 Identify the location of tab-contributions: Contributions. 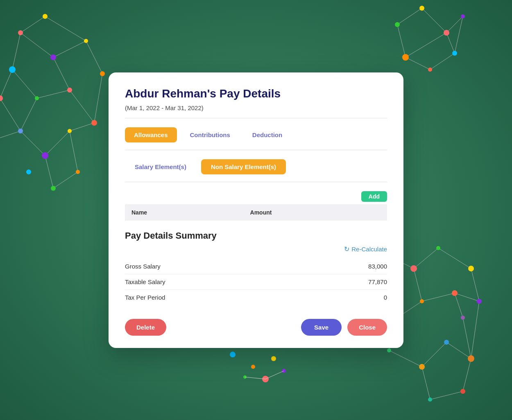
(210, 135).